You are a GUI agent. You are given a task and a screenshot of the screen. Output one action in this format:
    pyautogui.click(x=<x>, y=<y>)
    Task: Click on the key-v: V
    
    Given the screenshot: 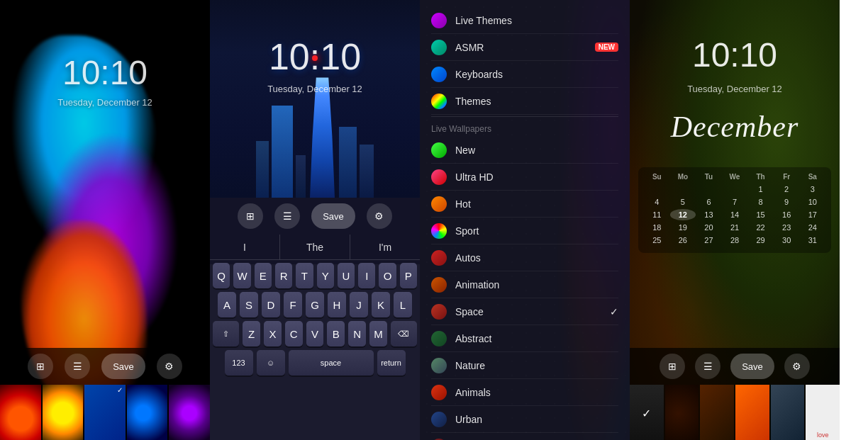 What is the action you would take?
    pyautogui.click(x=315, y=334)
    